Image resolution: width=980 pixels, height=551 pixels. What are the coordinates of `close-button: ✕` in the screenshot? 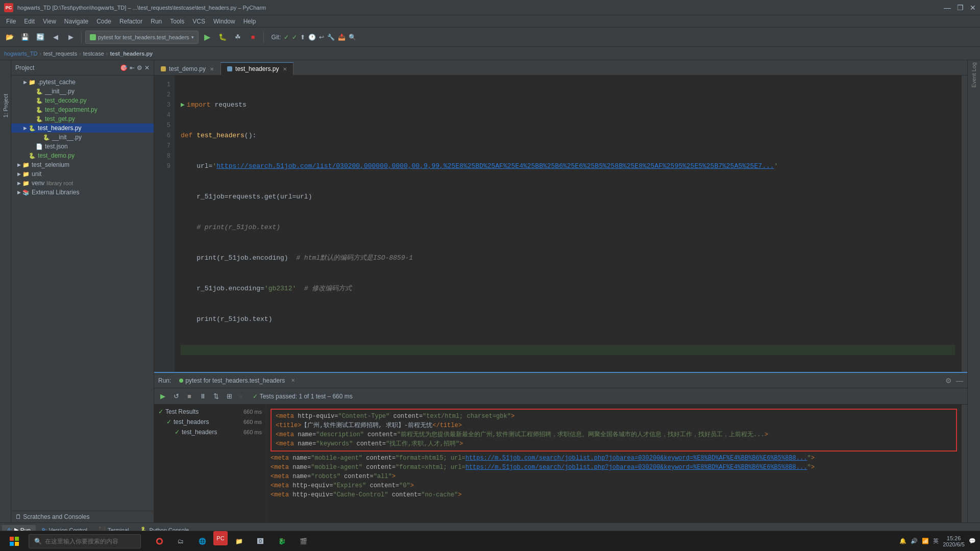 It's located at (973, 8).